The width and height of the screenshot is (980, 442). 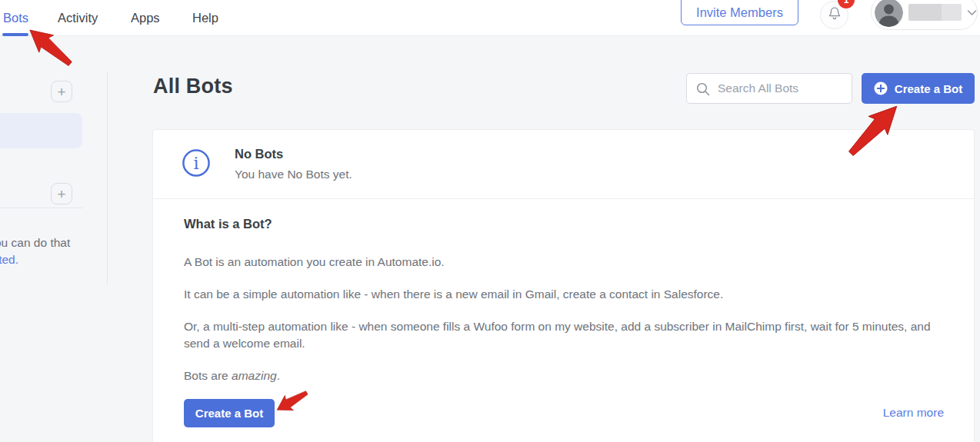 What do you see at coordinates (42, 131) in the screenshot?
I see `sidebar-selected-item` at bounding box center [42, 131].